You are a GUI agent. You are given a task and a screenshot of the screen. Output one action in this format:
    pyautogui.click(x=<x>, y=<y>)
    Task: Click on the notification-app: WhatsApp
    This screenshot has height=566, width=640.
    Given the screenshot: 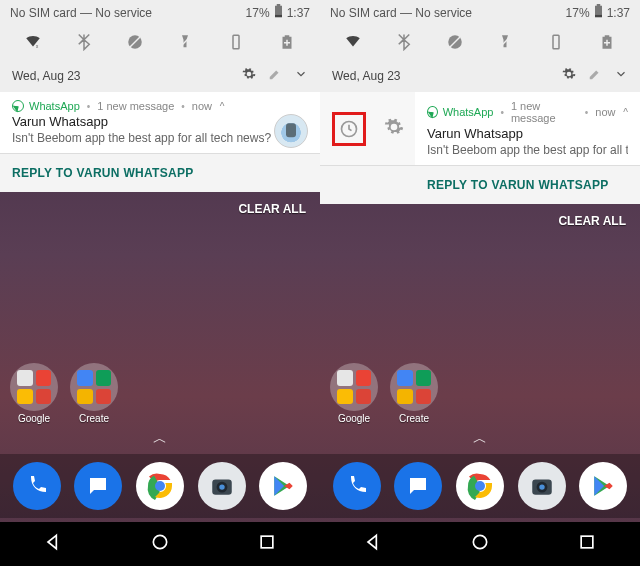 What is the action you would take?
    pyautogui.click(x=54, y=106)
    